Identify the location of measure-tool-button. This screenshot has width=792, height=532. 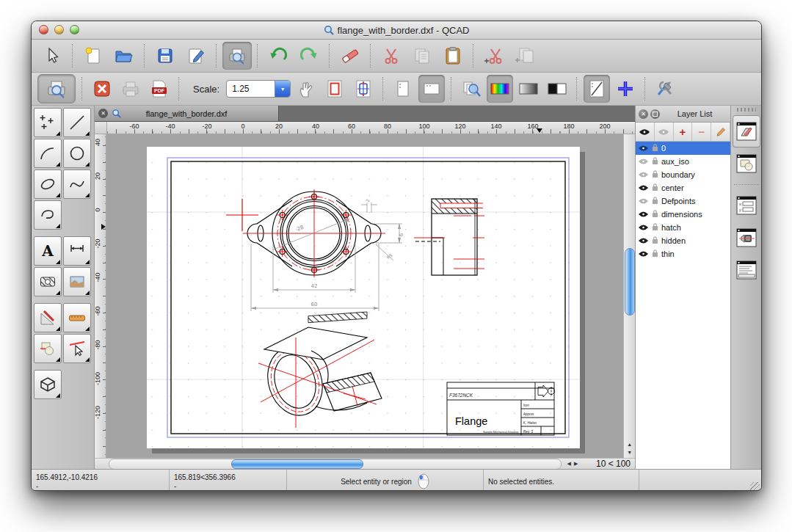
(77, 318).